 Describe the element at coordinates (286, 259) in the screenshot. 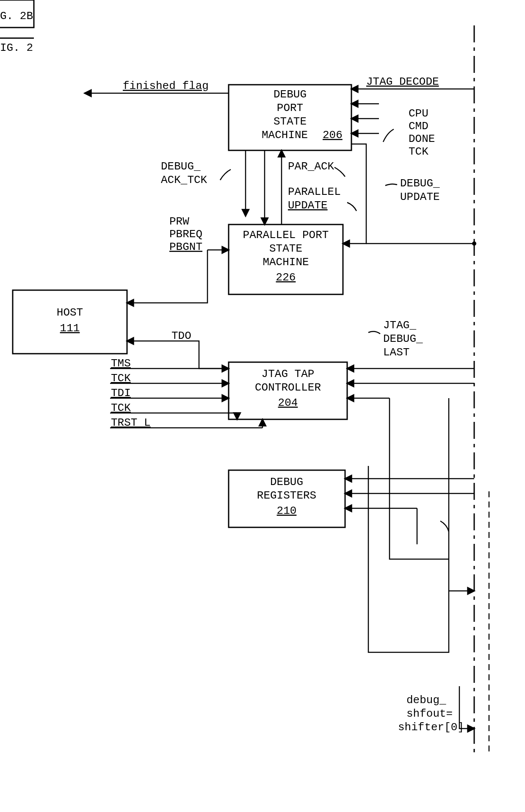

I see `block-parallel-port-state-machine: PARALLEL PORT STATE MACHINE 226` at that location.